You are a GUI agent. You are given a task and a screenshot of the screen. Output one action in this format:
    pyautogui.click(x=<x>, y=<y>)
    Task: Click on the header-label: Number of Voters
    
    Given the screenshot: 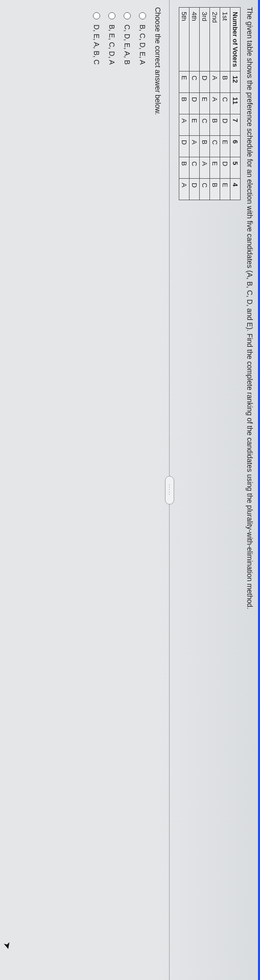 What is the action you would take?
    pyautogui.click(x=235, y=40)
    